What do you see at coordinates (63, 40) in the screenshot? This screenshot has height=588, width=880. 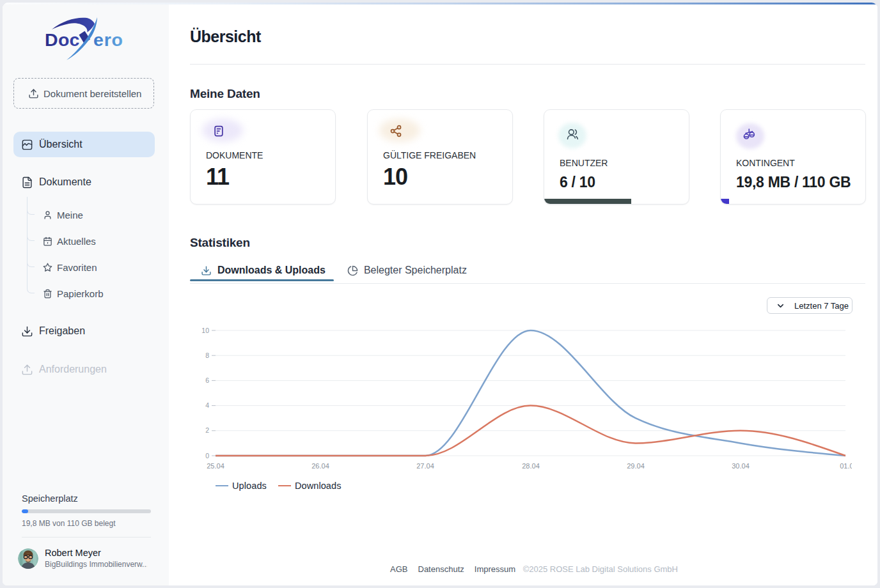 I see `svg-text: Doc` at bounding box center [63, 40].